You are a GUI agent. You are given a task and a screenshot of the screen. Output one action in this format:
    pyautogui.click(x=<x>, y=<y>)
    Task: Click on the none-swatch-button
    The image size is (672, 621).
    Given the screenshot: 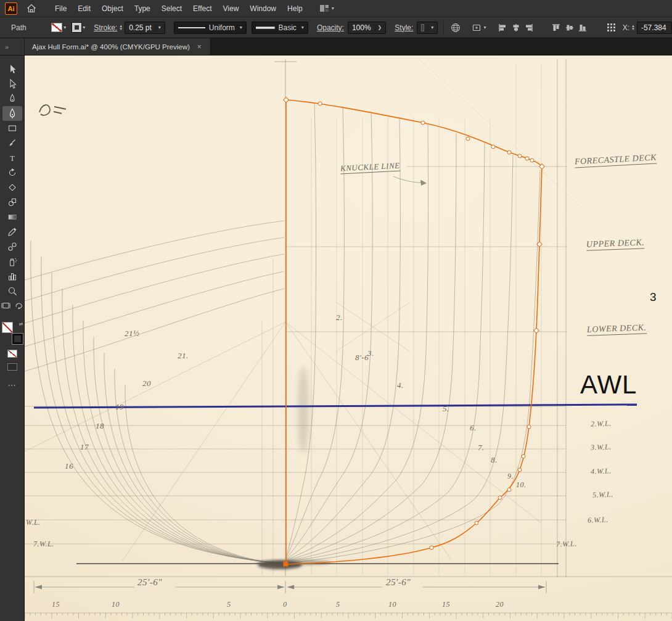 What is the action you would take?
    pyautogui.click(x=12, y=354)
    